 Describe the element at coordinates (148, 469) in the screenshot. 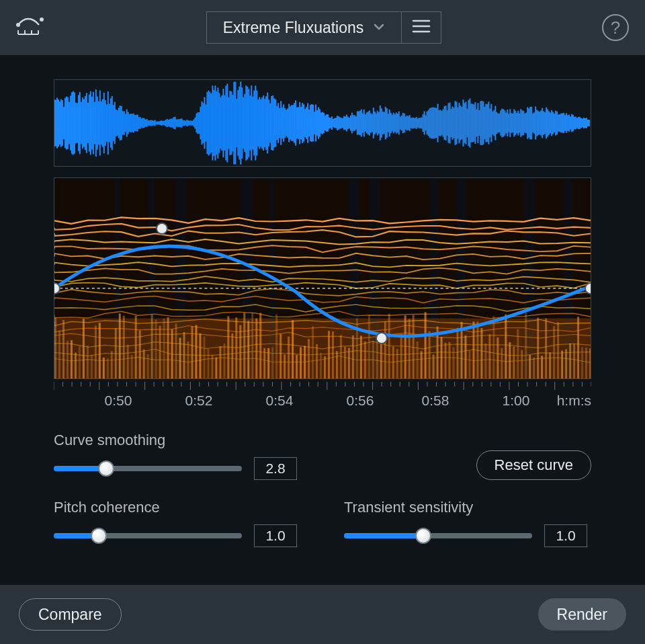

I see `curve-smoothing-slider` at that location.